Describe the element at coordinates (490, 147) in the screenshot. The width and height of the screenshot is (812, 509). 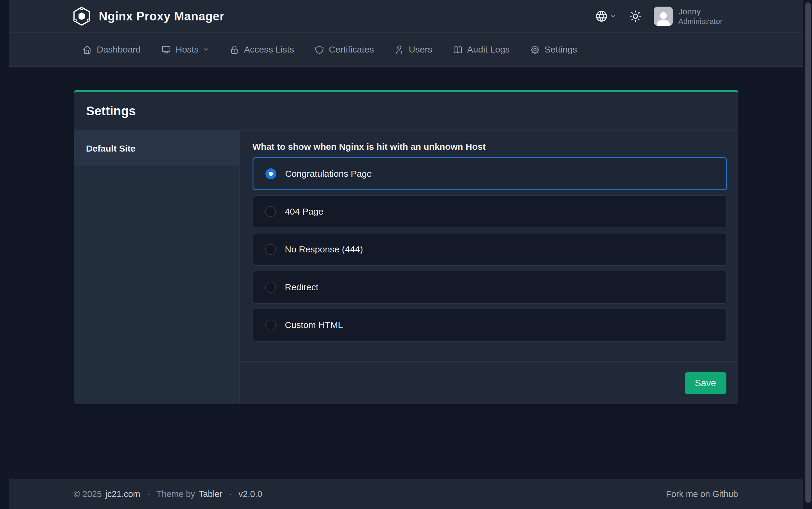
I see `question-label: What to show when Nginx is hit with an u…` at that location.